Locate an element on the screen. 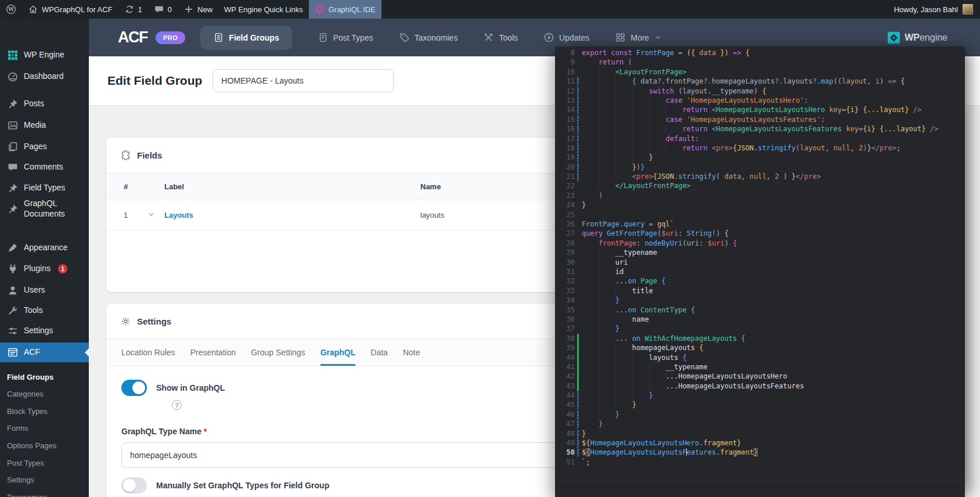 This screenshot has height=497, width=980. sidebar-subitem-field-groups: Field Groups is located at coordinates (44, 377).